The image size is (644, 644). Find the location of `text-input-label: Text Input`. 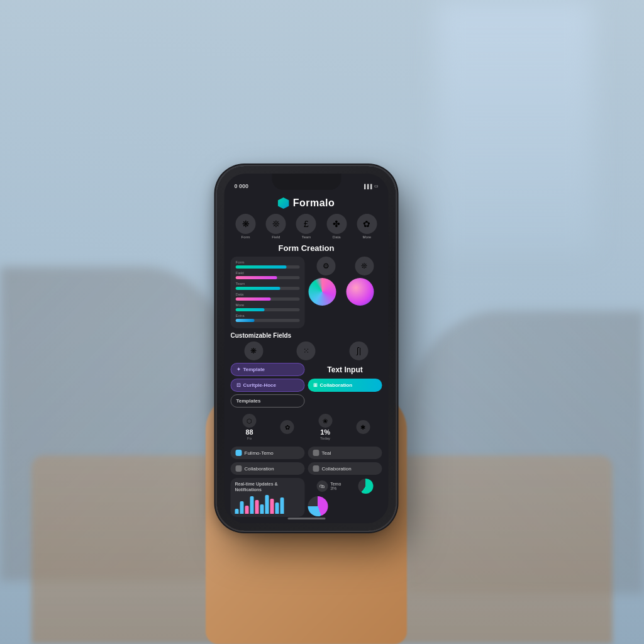

text-input-label: Text Input is located at coordinates (345, 370).